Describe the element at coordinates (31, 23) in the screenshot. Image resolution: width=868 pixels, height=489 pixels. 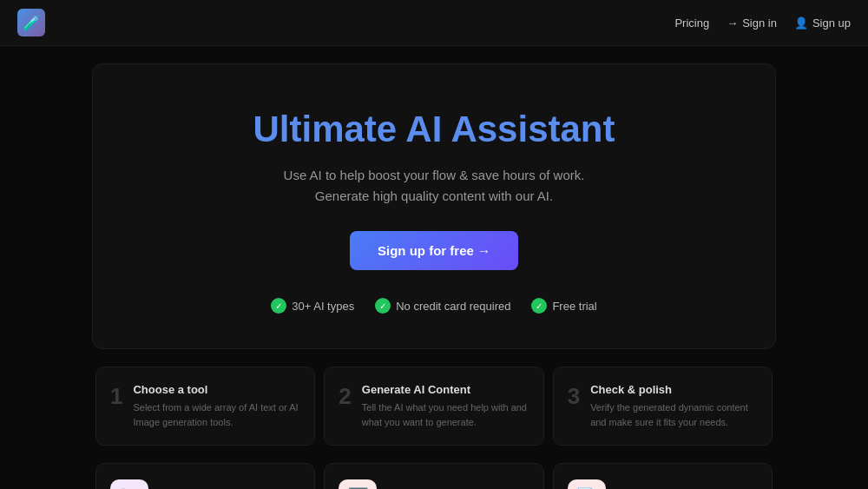
I see `logo-icon: 🧪` at that location.